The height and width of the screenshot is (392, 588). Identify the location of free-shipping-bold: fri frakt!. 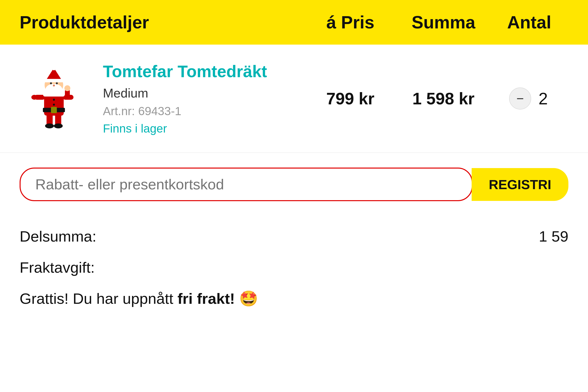
(206, 298).